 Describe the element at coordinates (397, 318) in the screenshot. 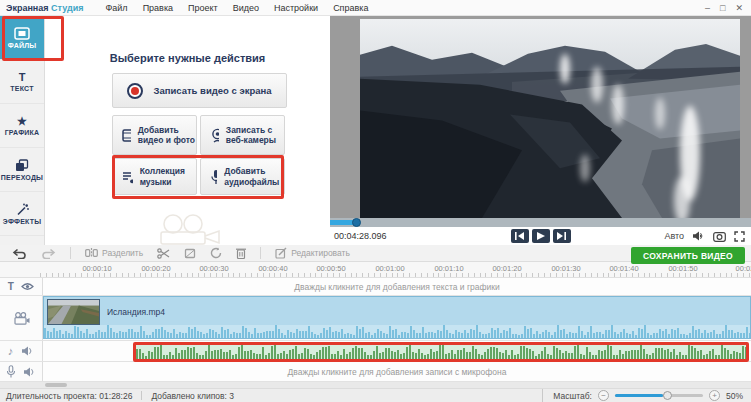

I see `video-track-body: Исландия.mp4` at that location.